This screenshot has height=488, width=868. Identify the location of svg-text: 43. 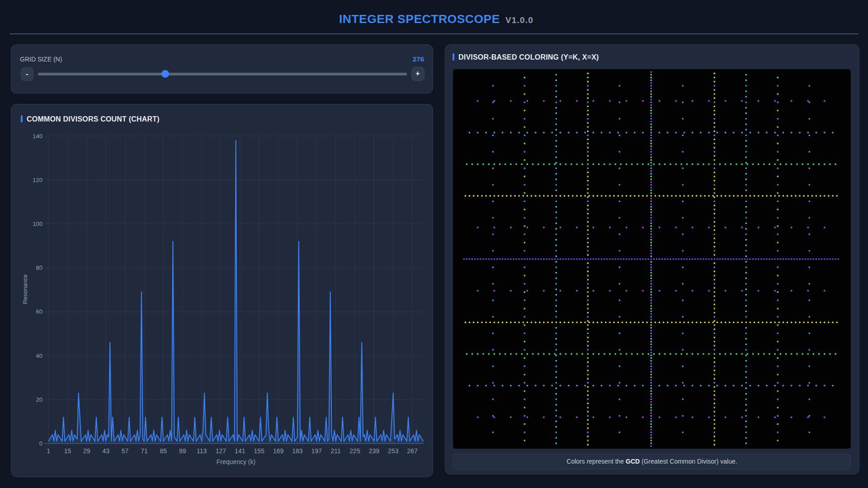
(106, 451).